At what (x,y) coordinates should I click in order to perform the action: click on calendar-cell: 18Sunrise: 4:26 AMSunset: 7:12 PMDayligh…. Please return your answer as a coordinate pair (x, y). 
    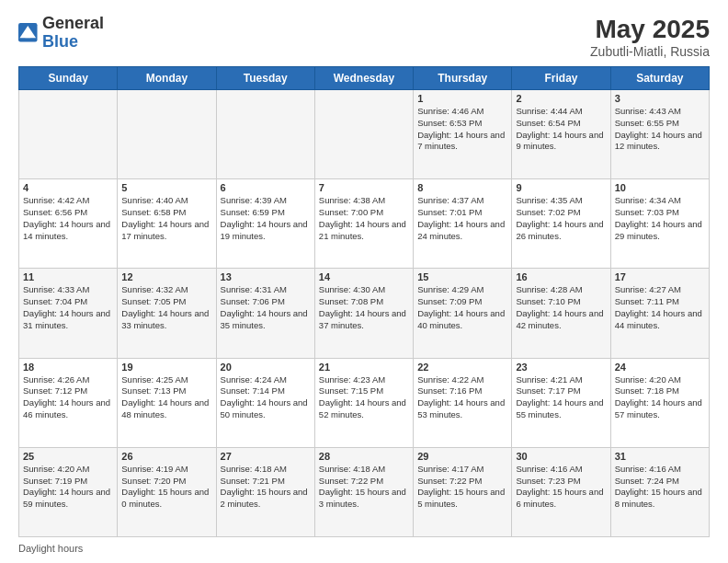
    Looking at the image, I should click on (68, 403).